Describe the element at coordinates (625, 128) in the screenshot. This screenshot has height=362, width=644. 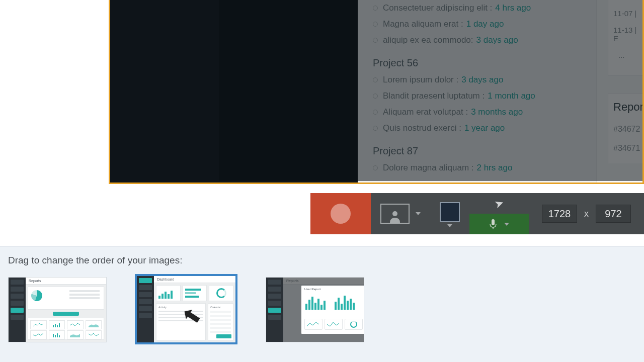
I see `side-reports-box: Report #34672 #34671` at that location.